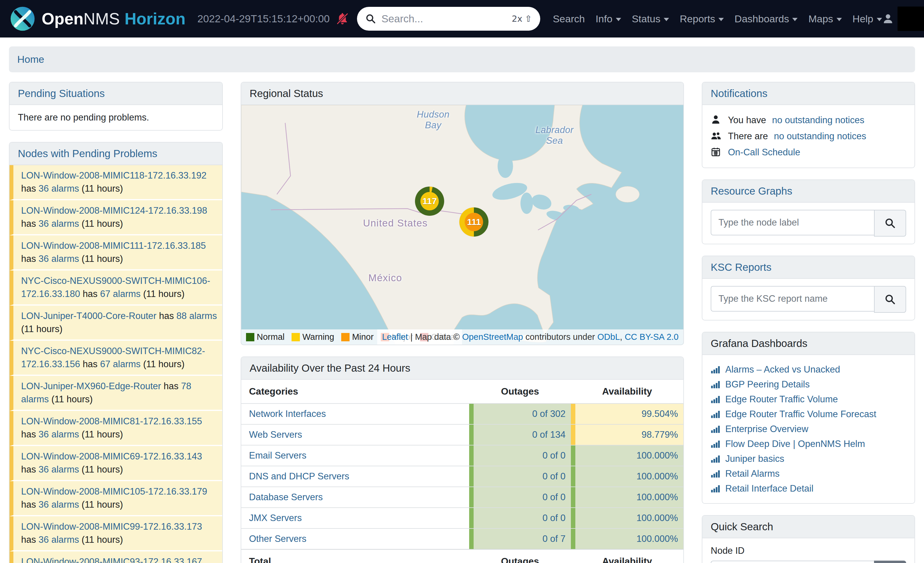 The image size is (924, 563). What do you see at coordinates (741, 267) in the screenshot?
I see `ksc-reports-title: KSC Reports` at bounding box center [741, 267].